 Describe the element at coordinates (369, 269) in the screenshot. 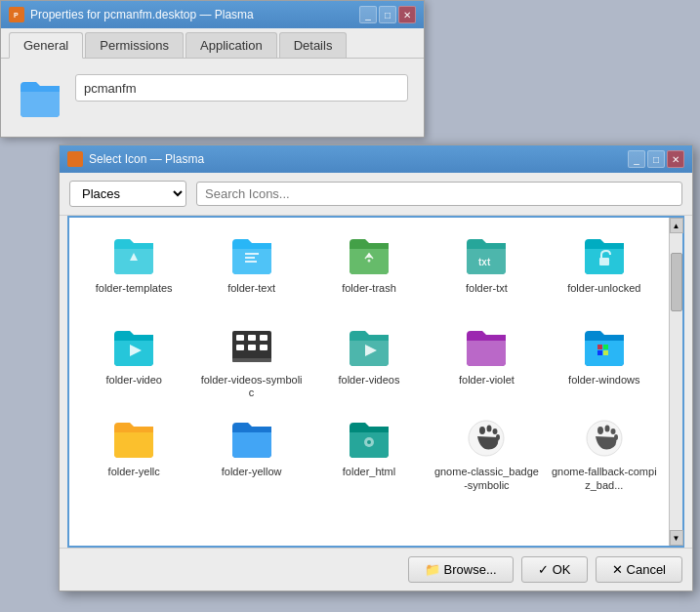

I see `list-item: folder-trash` at that location.